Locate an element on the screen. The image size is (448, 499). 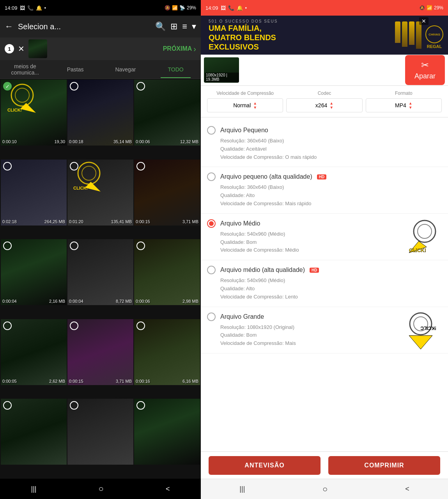
right-battery: 29% is located at coordinates (439, 8).